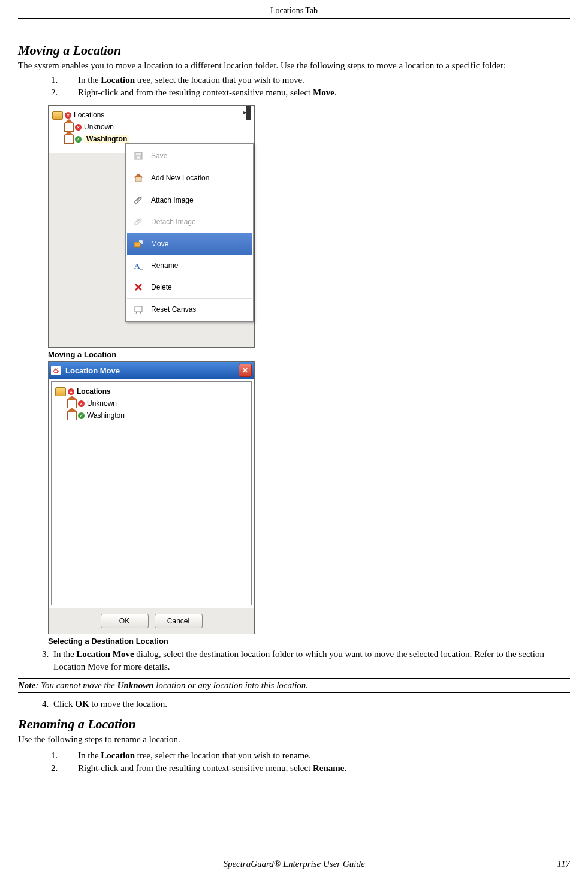 The height and width of the screenshot is (895, 588). What do you see at coordinates (189, 233) in the screenshot?
I see `context-menu: Save Add New Location Attach Image` at bounding box center [189, 233].